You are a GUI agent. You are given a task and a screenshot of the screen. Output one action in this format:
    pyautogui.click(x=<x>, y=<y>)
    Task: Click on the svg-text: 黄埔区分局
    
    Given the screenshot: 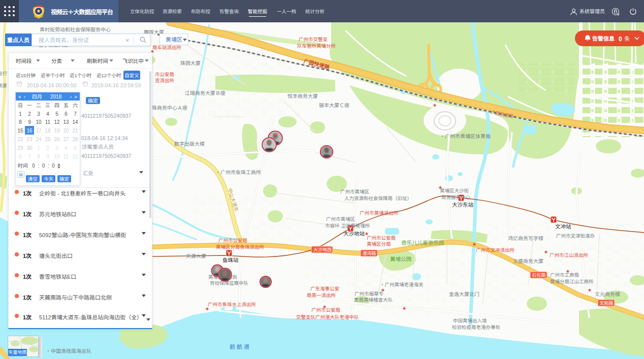 What is the action you would take?
    pyautogui.click(x=379, y=244)
    